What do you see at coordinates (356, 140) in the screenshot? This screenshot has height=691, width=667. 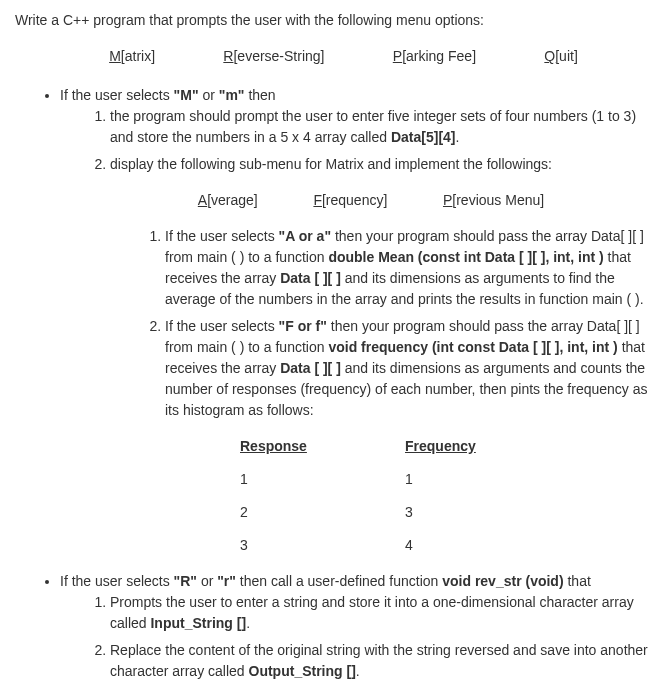 I see `matrix-steps: the program should prompt the user to en…` at bounding box center [356, 140].